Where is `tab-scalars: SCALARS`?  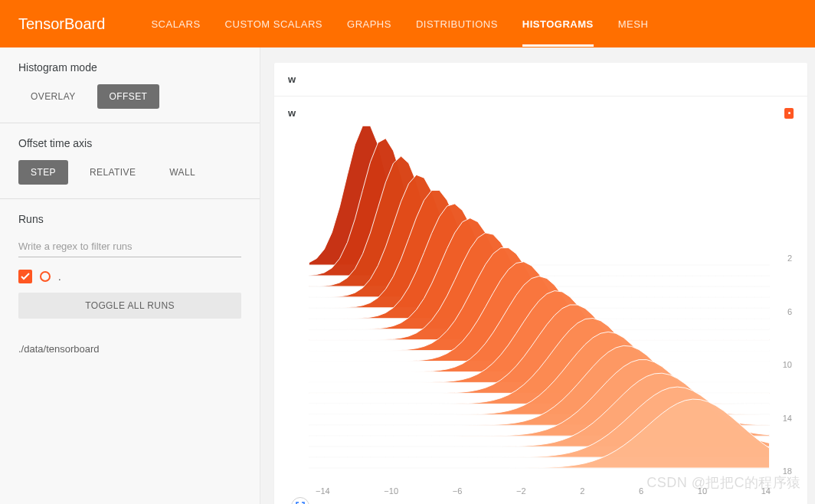
tab-scalars: SCALARS is located at coordinates (175, 25).